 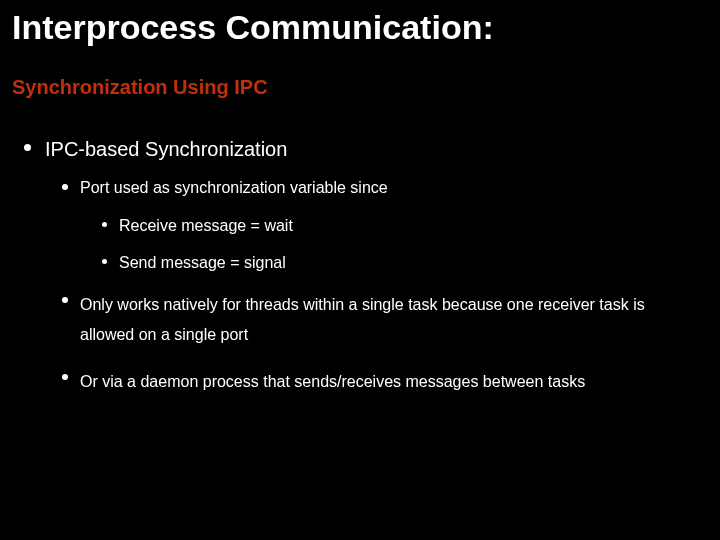 What do you see at coordinates (360, 88) in the screenshot?
I see `slide-subtitle: Synchronization Using IPC` at bounding box center [360, 88].